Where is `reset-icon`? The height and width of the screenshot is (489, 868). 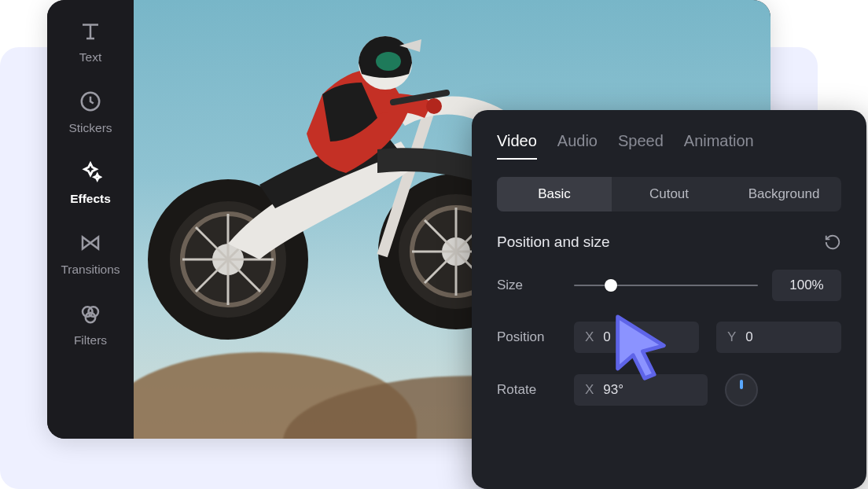
reset-icon is located at coordinates (833, 242).